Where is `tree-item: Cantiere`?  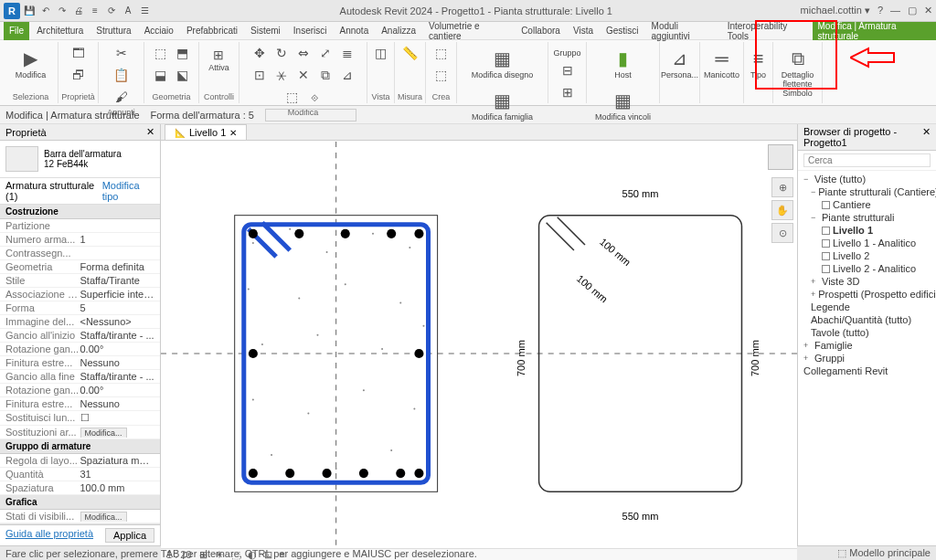
tree-item: Cantiere is located at coordinates (867, 205).